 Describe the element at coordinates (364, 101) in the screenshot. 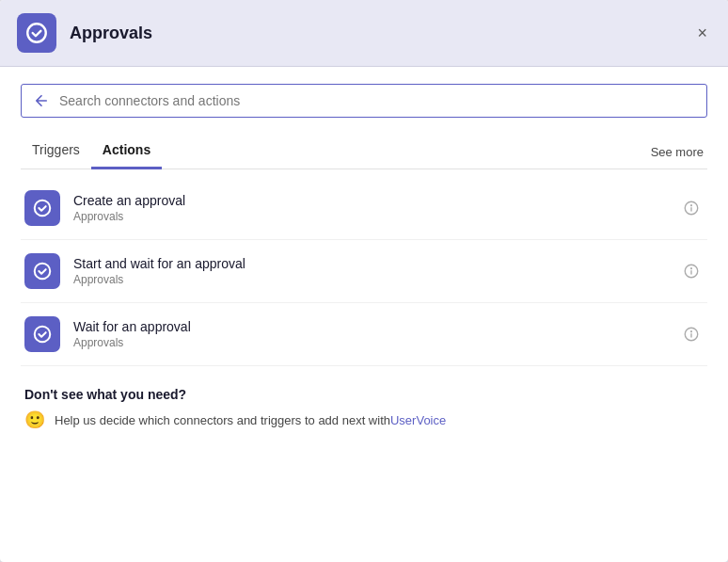

I see `search-bar` at that location.